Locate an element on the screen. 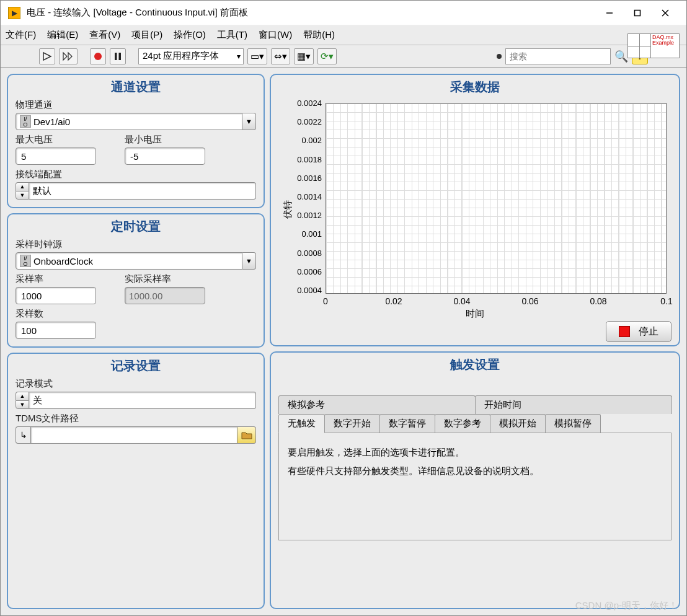 This screenshot has width=687, height=616. trigger-settings-title: 触发设置 is located at coordinates (475, 364).